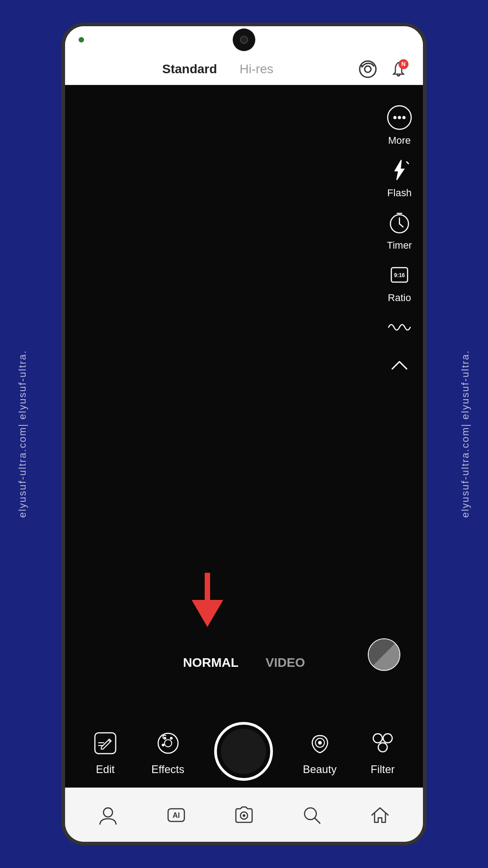  What do you see at coordinates (399, 275) in the screenshot?
I see `svg-text: 9:16` at bounding box center [399, 275].